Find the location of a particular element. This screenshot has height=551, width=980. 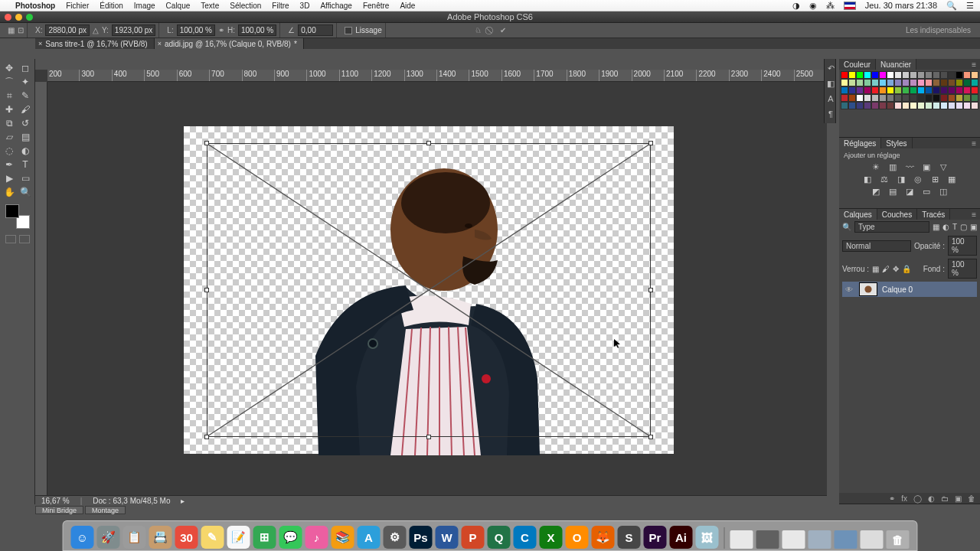

filter-smart-icon: ▣ is located at coordinates (974, 227).